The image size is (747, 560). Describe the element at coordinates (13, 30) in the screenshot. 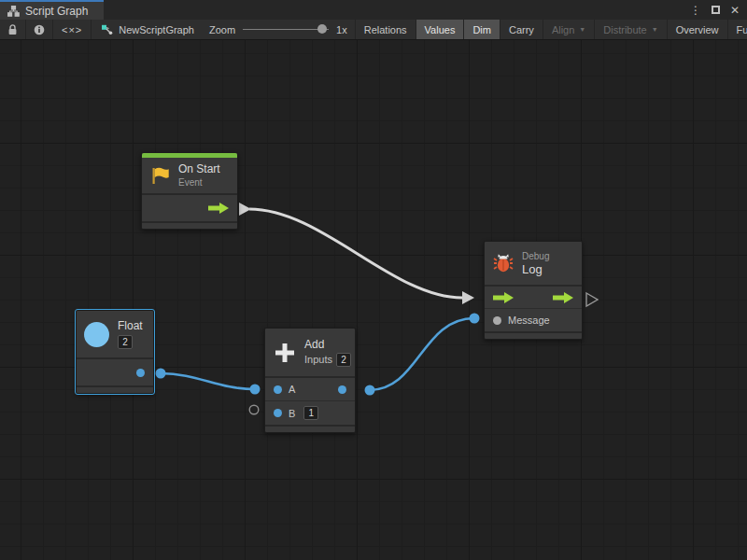

I see `lock-icon` at that location.